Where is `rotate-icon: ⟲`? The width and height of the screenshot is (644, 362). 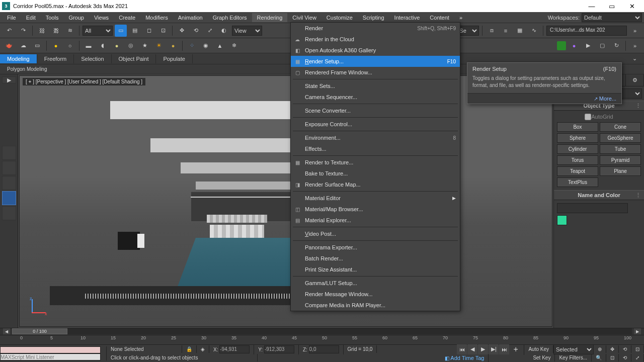 rotate-icon: ⟲ is located at coordinates (196, 31).